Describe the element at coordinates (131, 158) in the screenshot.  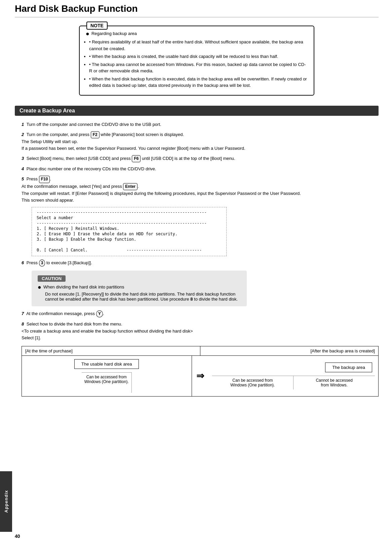
I see `step-3-text: Select [Boot] menu, then select [USB CDD…` at that location.